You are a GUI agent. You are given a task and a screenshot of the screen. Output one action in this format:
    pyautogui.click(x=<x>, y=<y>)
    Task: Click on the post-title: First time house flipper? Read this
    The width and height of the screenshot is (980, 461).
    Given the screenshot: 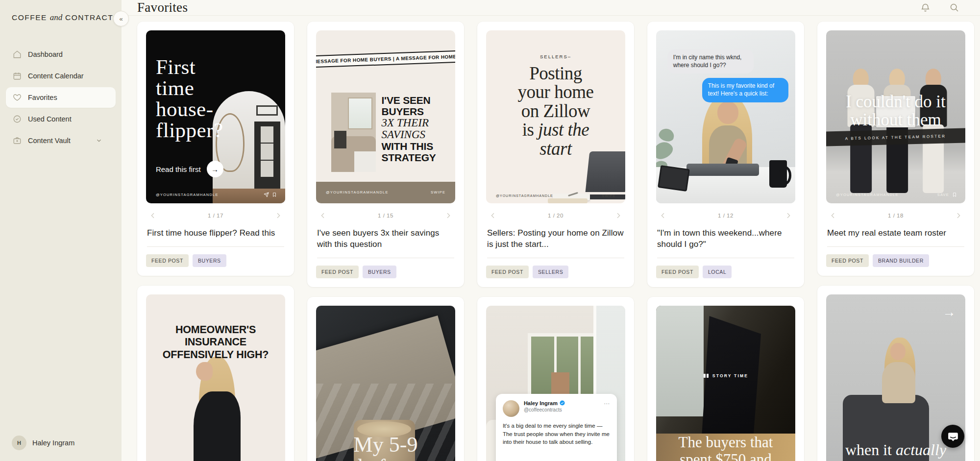 What is the action you would take?
    pyautogui.click(x=216, y=233)
    